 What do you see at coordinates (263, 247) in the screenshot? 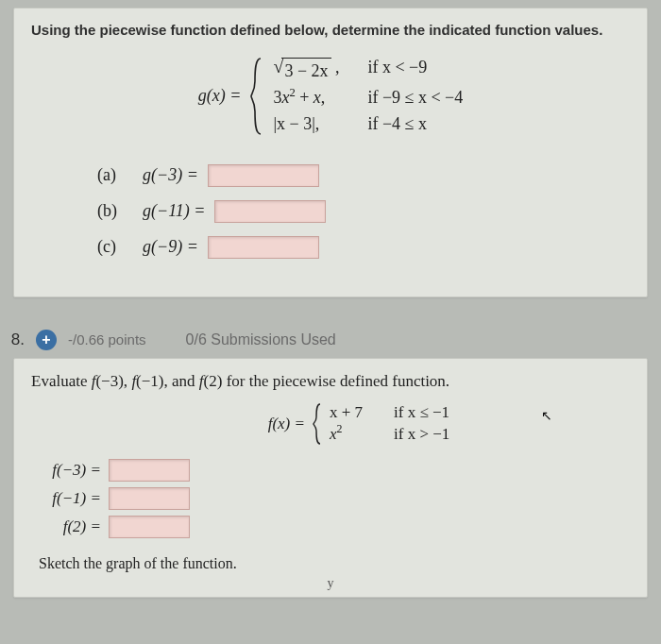
I see `answer-input-c` at bounding box center [263, 247].